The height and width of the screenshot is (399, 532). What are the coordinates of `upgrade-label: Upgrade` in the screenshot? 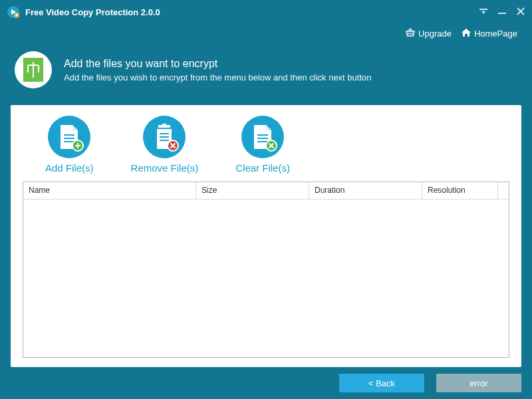 It's located at (435, 33).